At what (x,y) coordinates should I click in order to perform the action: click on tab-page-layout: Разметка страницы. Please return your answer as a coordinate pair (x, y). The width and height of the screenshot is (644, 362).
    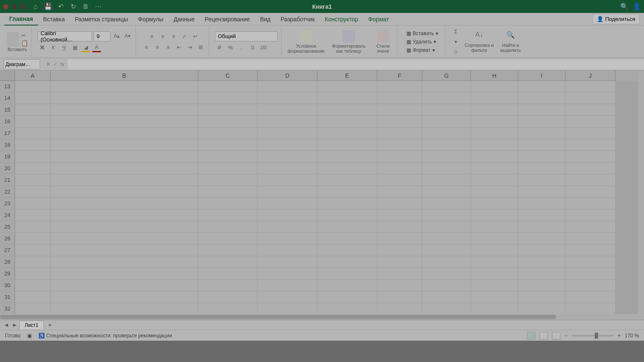
    Looking at the image, I should click on (101, 19).